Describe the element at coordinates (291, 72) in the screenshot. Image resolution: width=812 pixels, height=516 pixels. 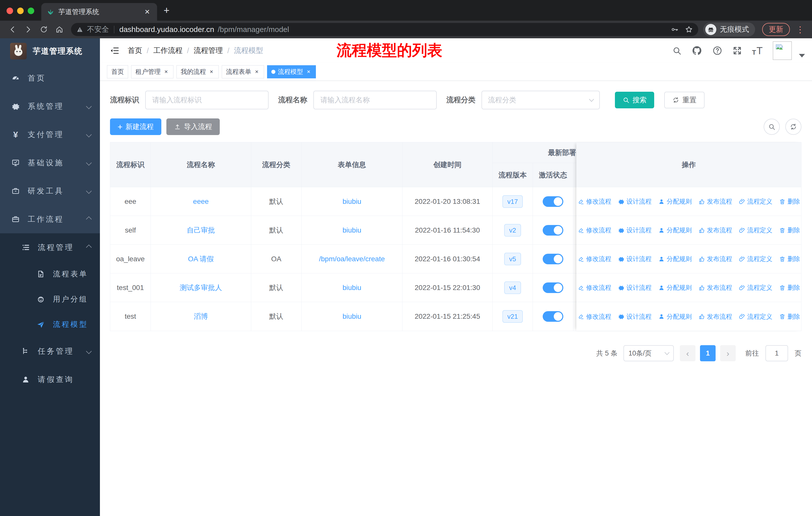
I see `tag-view-流程模型: 流程模型✕` at that location.